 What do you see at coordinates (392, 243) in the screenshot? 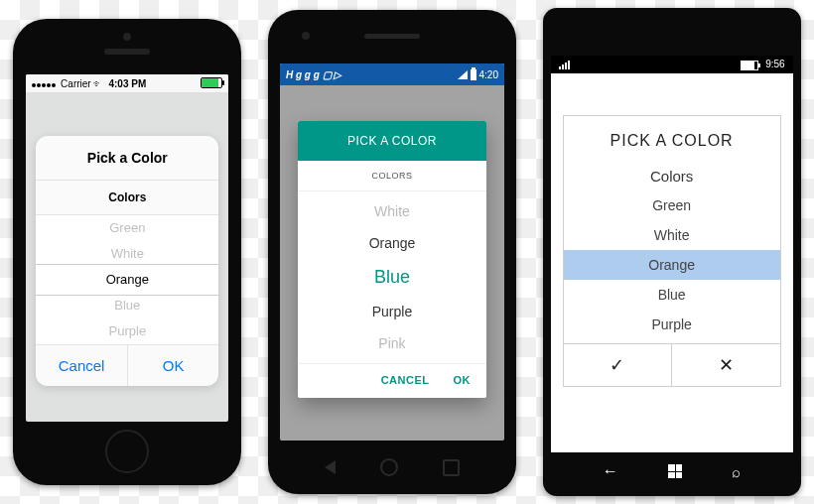
I see `picker-option: Orange` at bounding box center [392, 243].